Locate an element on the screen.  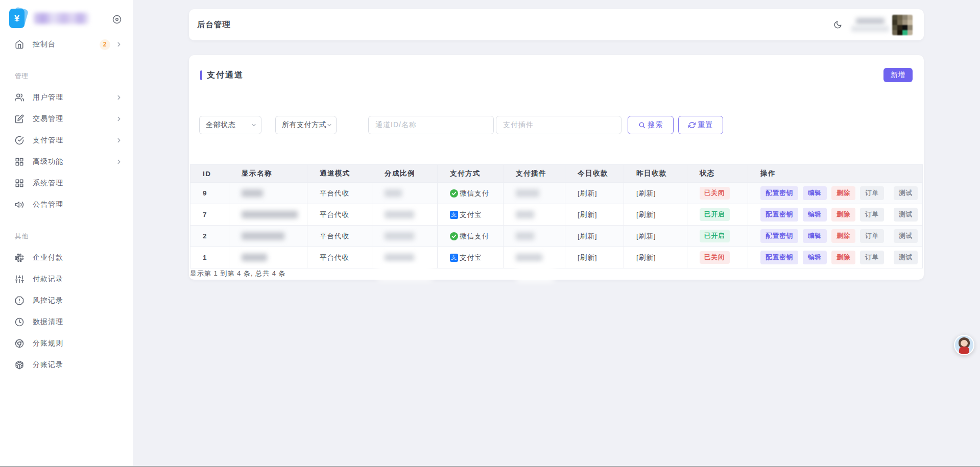
alert-octagon-icon is located at coordinates (19, 301).